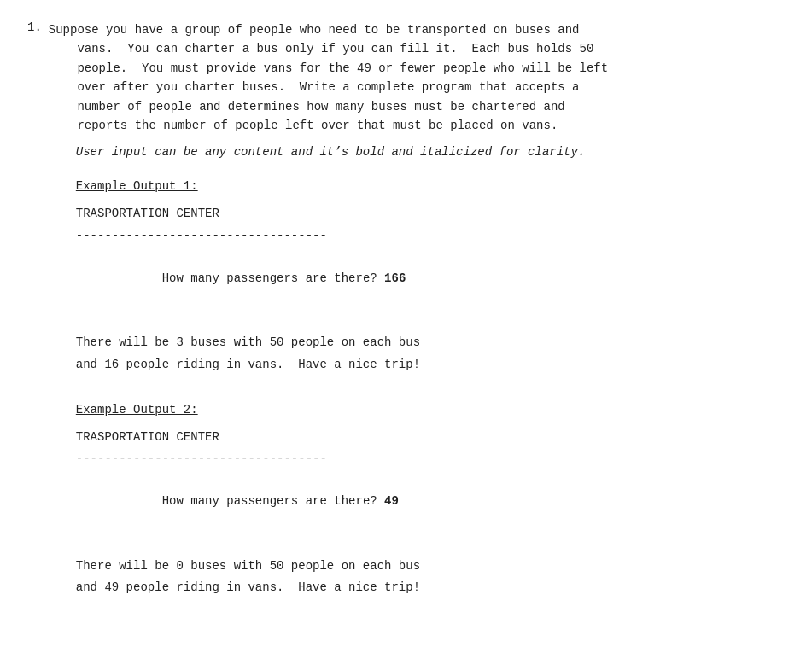 The width and height of the screenshot is (812, 647). I want to click on output-prompt-1: How many passengers are there? 166, so click(342, 279).